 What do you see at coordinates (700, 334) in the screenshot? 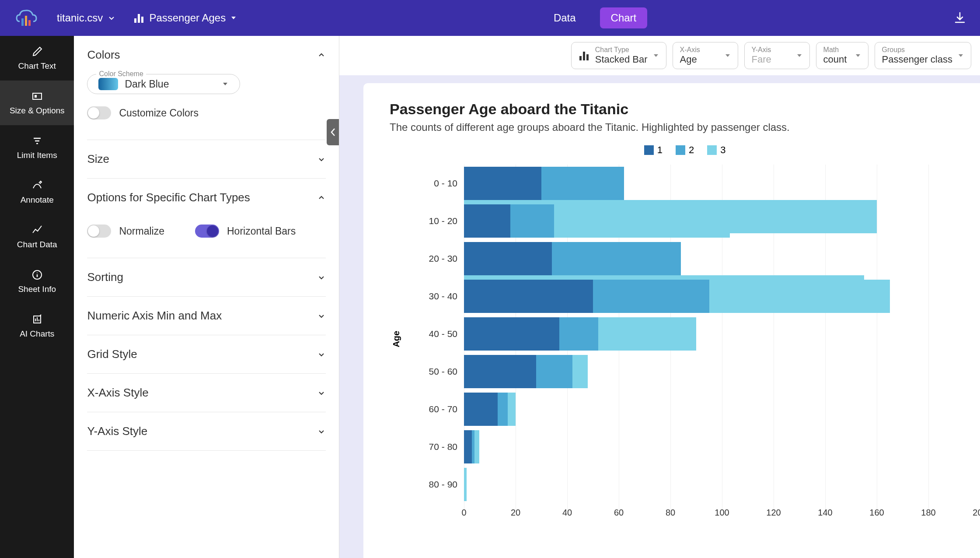
I see `bar-row: 40 - 50` at bounding box center [700, 334].